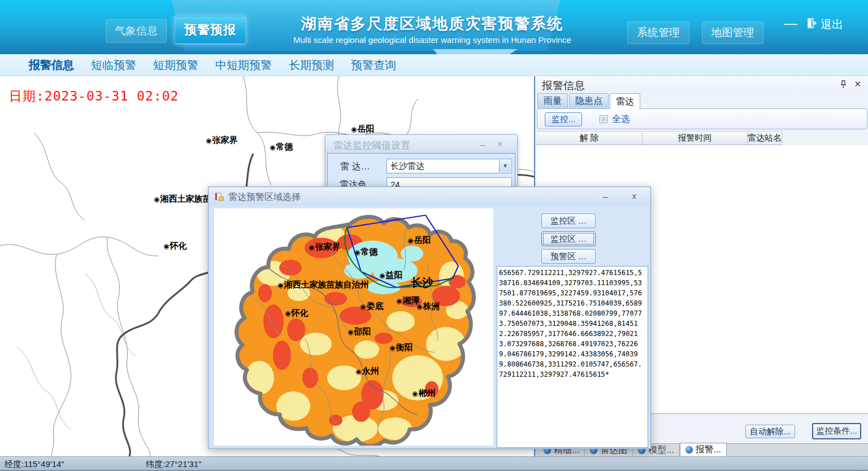 The height and width of the screenshot is (471, 868). Describe the element at coordinates (568, 221) in the screenshot. I see `monitor-region-button-1: 监控区 …` at that location.